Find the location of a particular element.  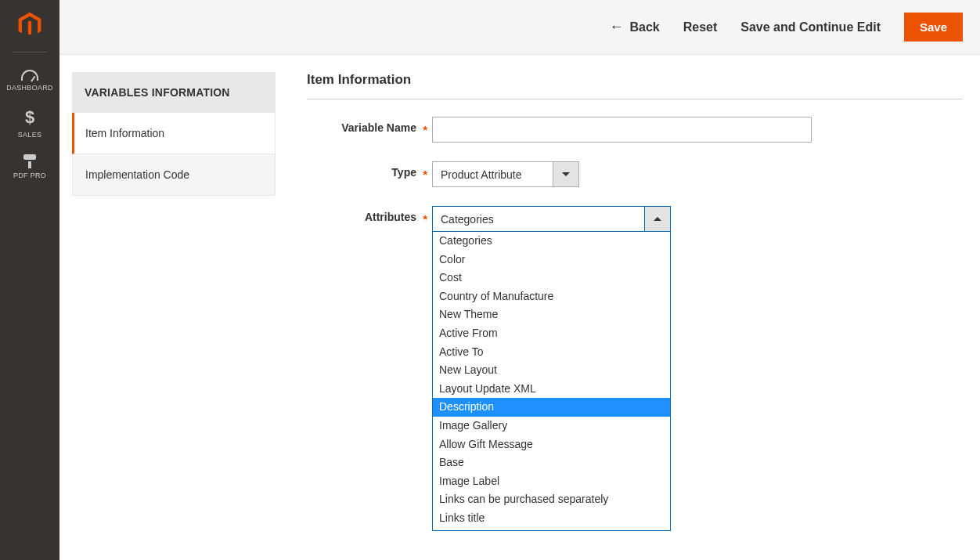

admin-sidebar: DASHBOARD $ SALES PDF PRO is located at coordinates (30, 280).